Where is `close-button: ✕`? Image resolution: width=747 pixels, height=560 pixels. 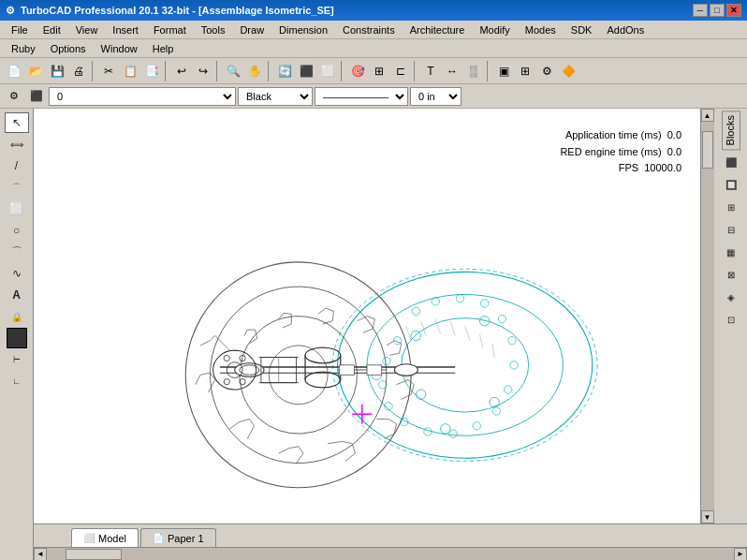 close-button: ✕ is located at coordinates (734, 10).